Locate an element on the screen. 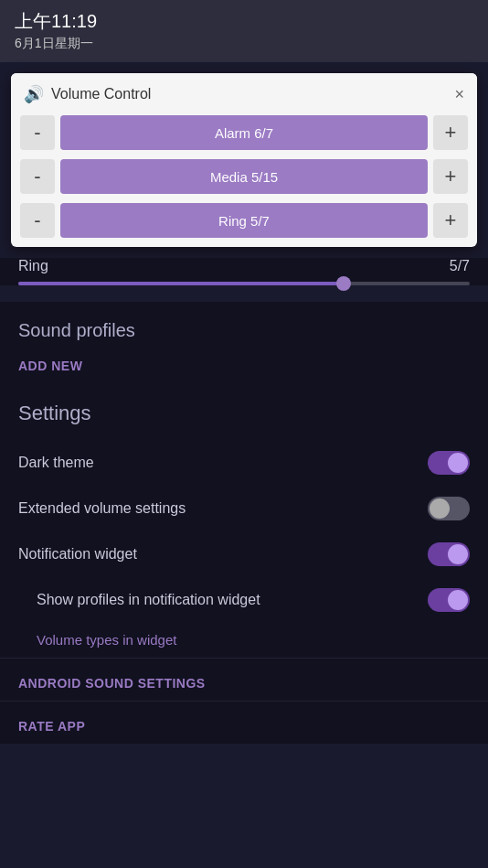  android-sound-settings-link: ANDROID SOUND SETTINGS is located at coordinates (111, 683).